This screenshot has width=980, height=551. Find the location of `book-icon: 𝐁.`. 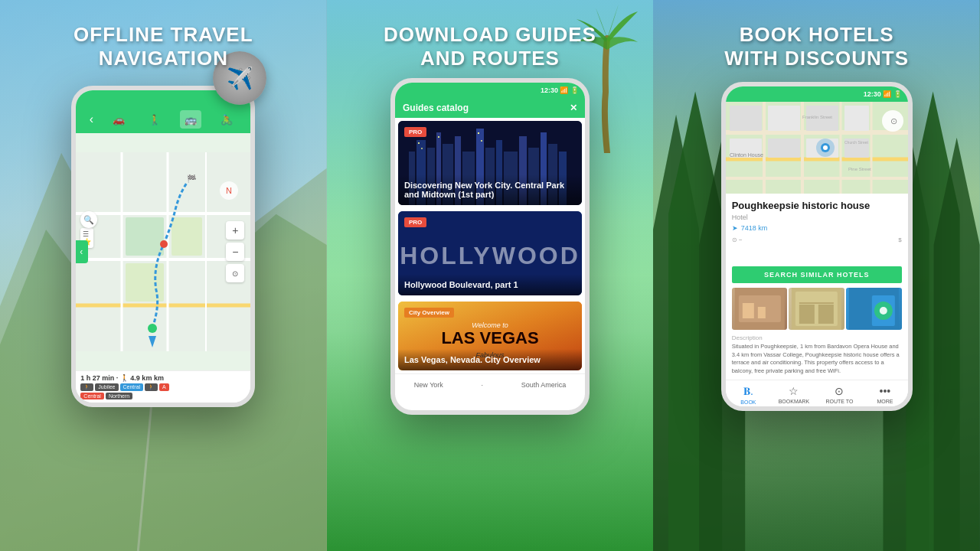

book-icon: 𝐁. is located at coordinates (749, 392).